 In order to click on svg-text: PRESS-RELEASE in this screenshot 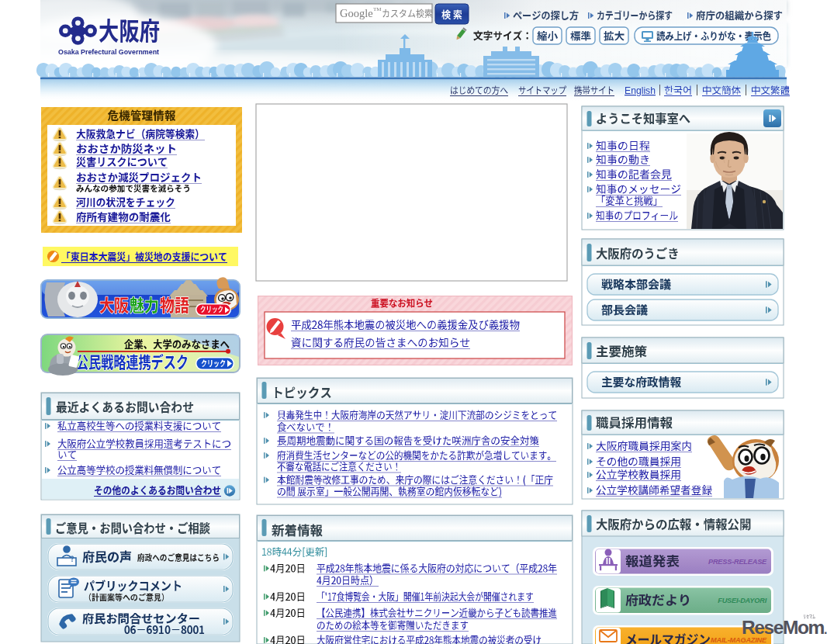, I will do `click(738, 562)`.